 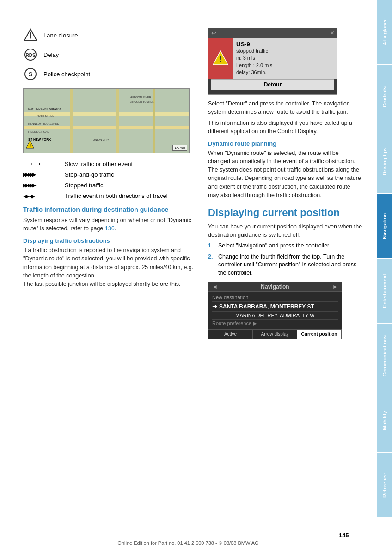 What do you see at coordinates (285, 259) in the screenshot?
I see `steps-list: 1. Select "Navigation" and press the con…` at bounding box center [285, 259].